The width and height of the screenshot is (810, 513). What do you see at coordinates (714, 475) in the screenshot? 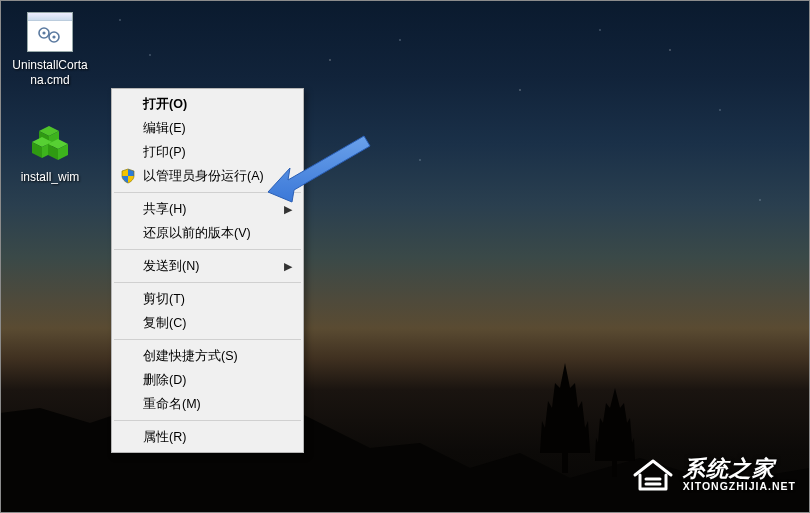
I see `watermark: 系统之家 XITONGZHIJIA.NET` at bounding box center [714, 475].